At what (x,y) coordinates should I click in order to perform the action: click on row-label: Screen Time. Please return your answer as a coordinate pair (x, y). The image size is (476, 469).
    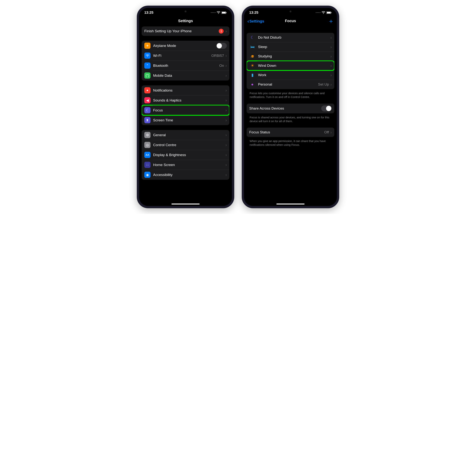
    Looking at the image, I should click on (189, 120).